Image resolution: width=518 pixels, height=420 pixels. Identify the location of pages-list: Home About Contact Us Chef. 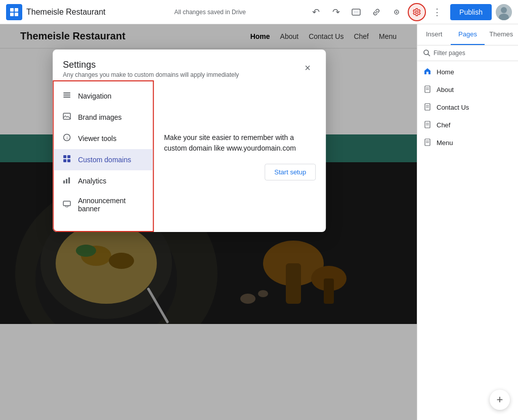
(467, 107).